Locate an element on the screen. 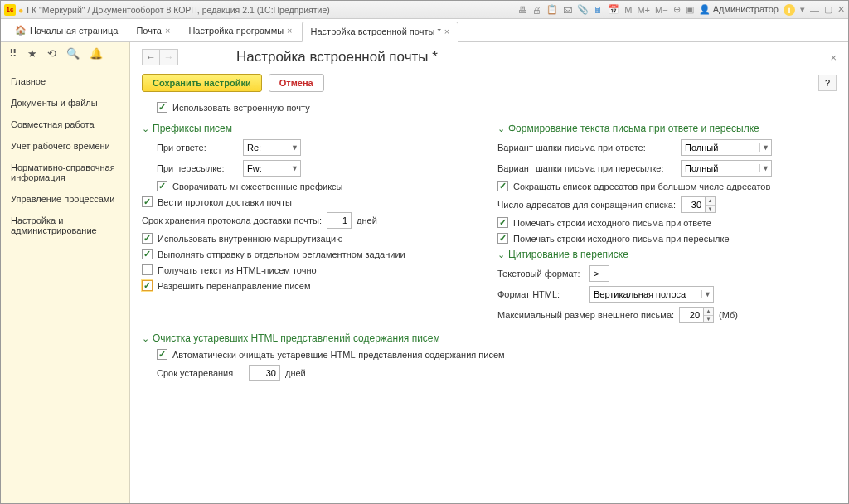 The image size is (849, 504). tab-mail: Почта × is located at coordinates (153, 32).